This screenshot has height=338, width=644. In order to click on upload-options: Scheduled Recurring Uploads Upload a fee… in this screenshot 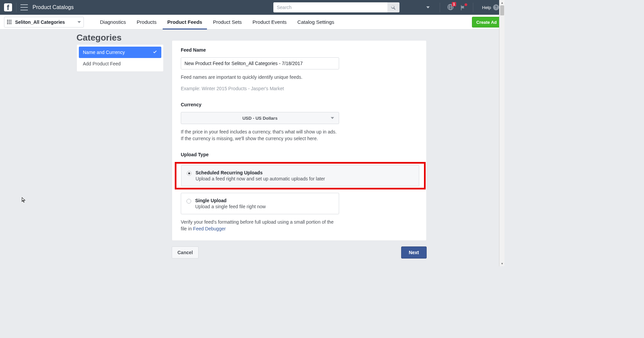, I will do `click(299, 188)`.